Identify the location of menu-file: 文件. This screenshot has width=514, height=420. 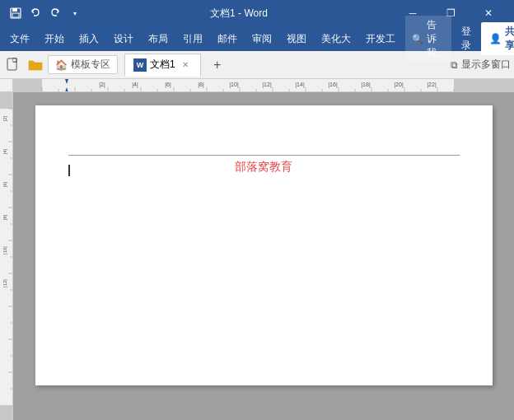
(20, 40).